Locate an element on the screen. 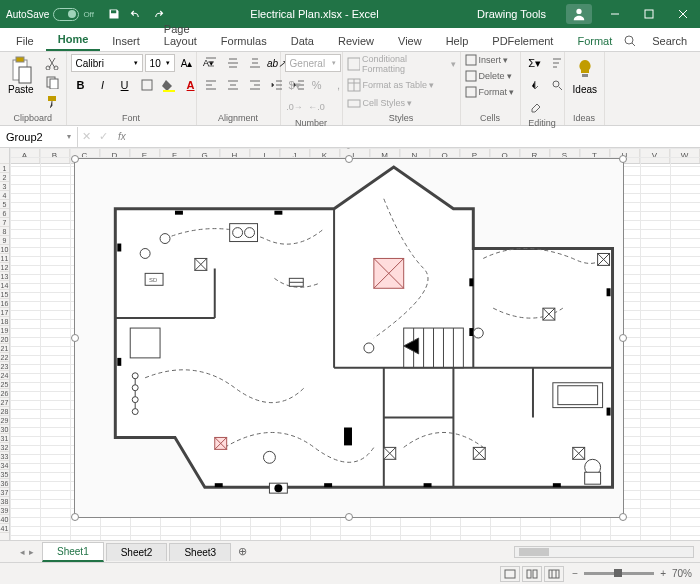  minimize-button is located at coordinates (615, 14).